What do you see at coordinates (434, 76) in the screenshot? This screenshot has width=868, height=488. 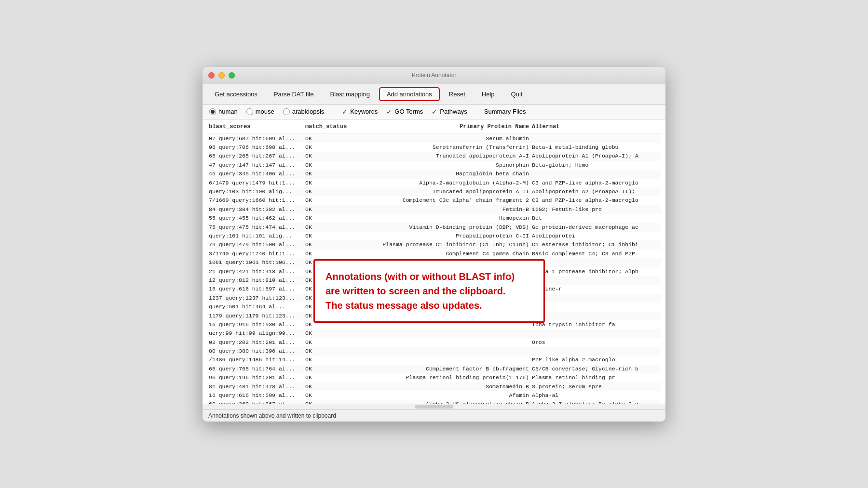 I see `title-bar: Protein Annotator` at bounding box center [434, 76].